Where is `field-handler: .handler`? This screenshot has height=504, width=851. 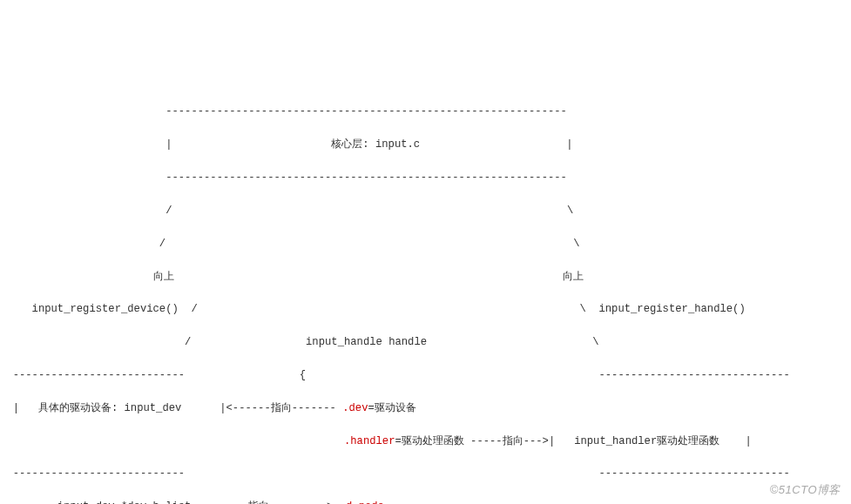 field-handler: .handler is located at coordinates (369, 441).